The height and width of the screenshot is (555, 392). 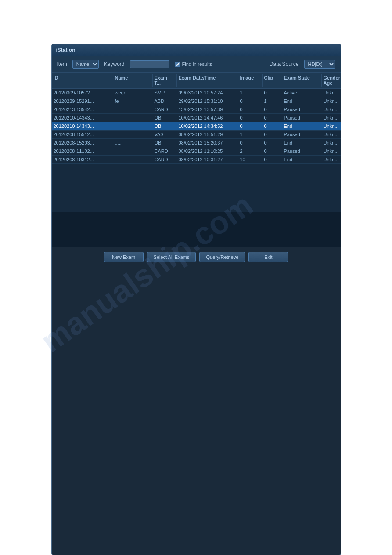 I want to click on query-retrieve-button: Query/Retrieve, so click(x=222, y=257).